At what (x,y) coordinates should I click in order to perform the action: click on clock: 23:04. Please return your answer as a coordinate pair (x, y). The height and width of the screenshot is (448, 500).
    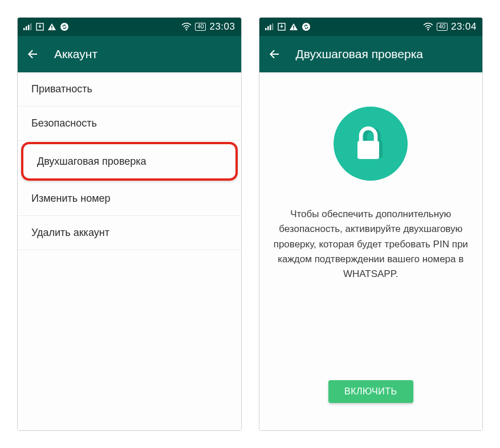
    Looking at the image, I should click on (464, 27).